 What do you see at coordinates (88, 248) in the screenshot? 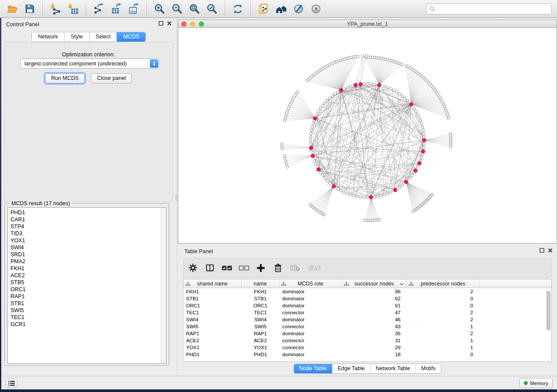
I see `list-item: SWI4` at bounding box center [88, 248].